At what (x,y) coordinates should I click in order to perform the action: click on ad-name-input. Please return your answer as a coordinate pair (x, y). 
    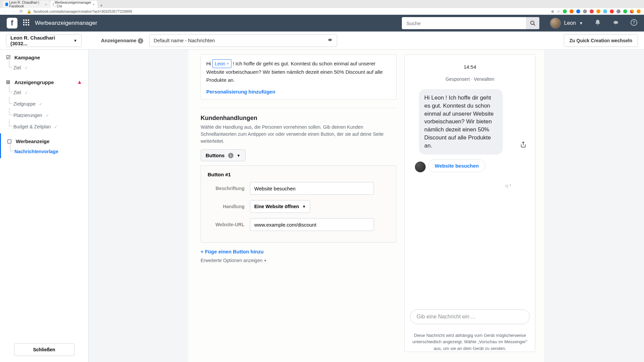
    Looking at the image, I should click on (240, 40).